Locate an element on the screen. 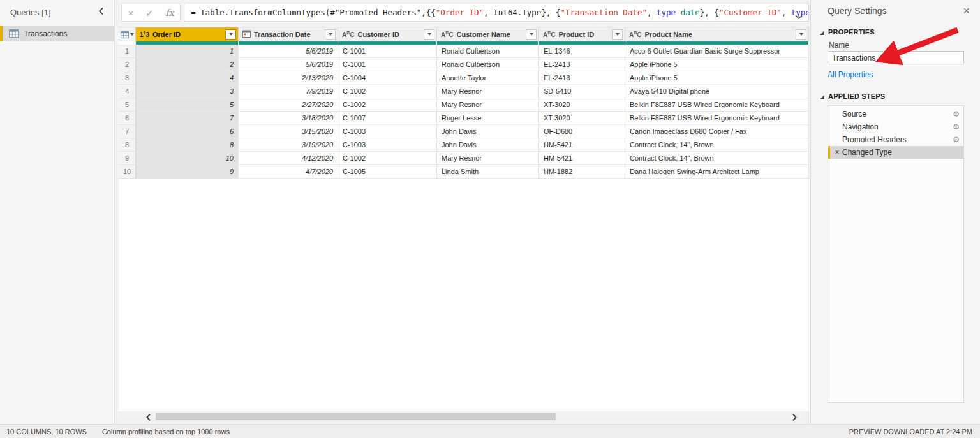  applied-step-source: Source⚙ is located at coordinates (896, 114).